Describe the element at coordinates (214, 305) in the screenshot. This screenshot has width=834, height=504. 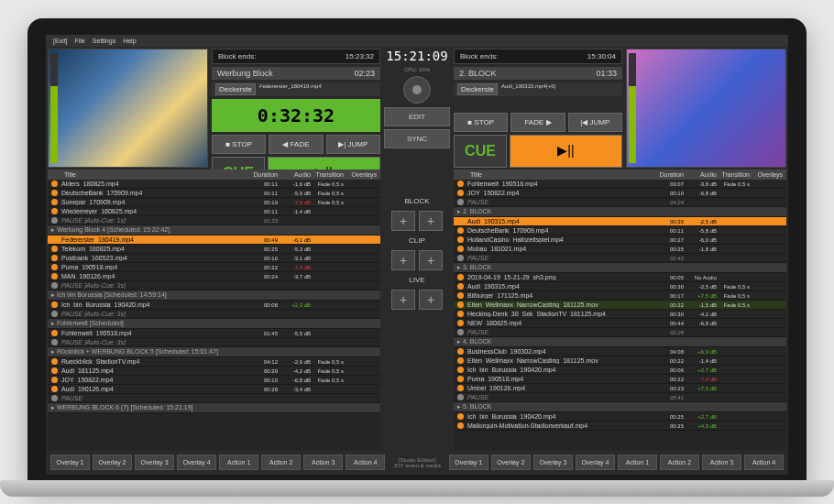
I see `playlist-row: Ich_bin_Borussia_190420.mp400:08+2,3 dB` at that location.